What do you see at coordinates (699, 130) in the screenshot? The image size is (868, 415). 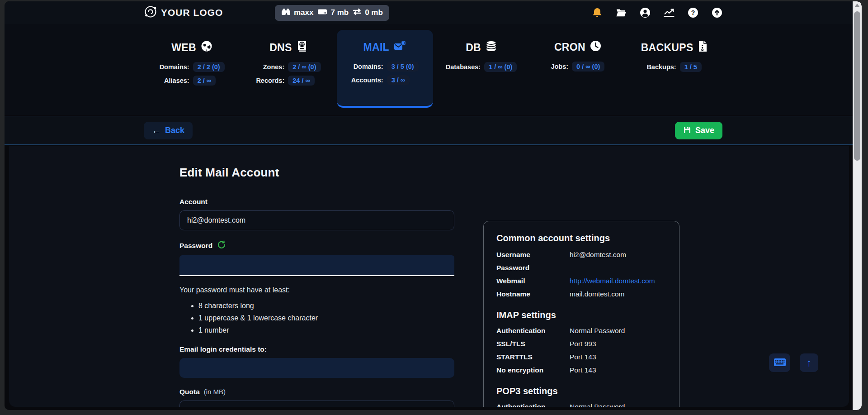 I see `save-button: Save` at bounding box center [699, 130].